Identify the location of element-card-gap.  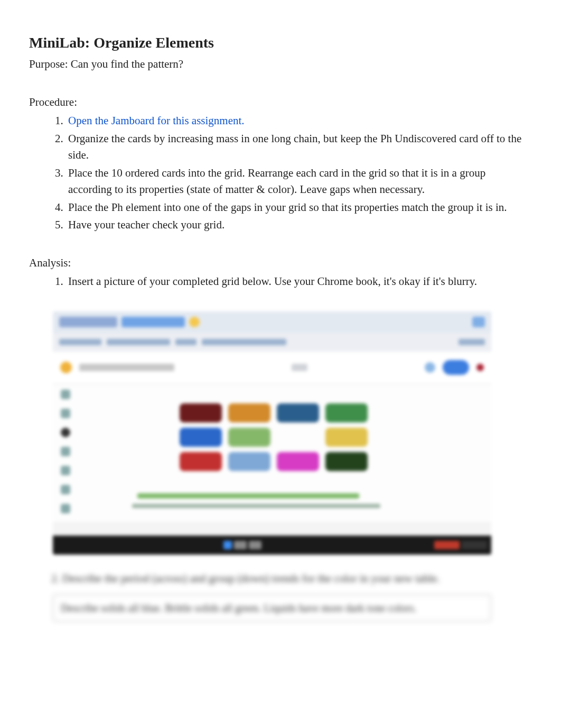
(298, 437).